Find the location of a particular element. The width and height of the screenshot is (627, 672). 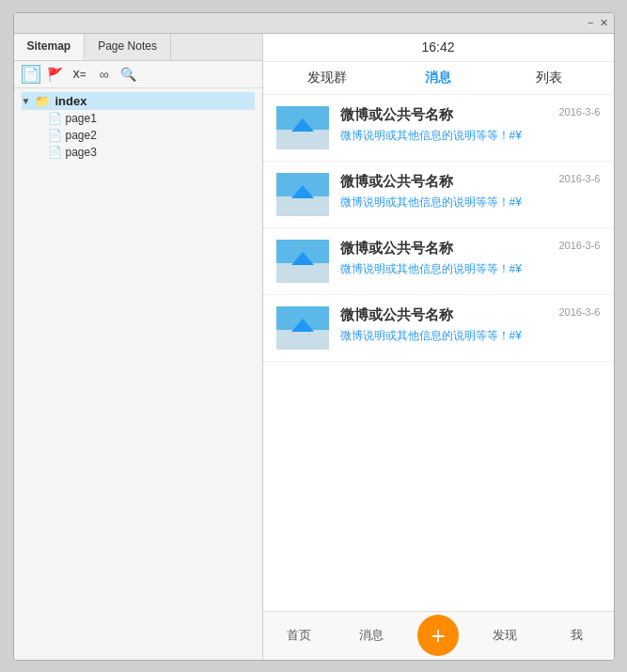

tree-root-item: ▼ 📁 index is located at coordinates (138, 102).